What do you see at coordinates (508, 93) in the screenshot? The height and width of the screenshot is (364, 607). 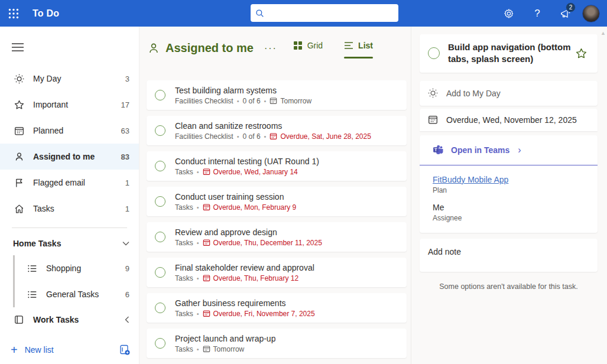 I see `add-to-my-day-button: Add to My Day` at bounding box center [508, 93].